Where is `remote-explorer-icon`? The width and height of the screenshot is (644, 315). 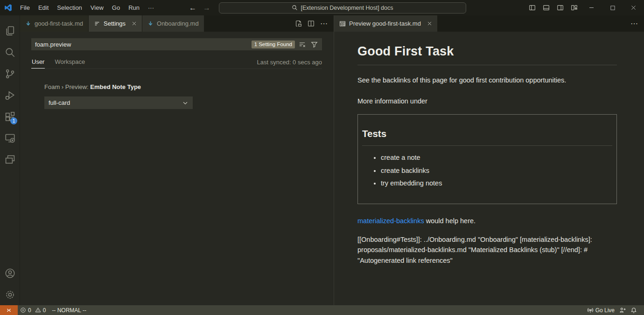 remote-explorer-icon is located at coordinates (10, 138).